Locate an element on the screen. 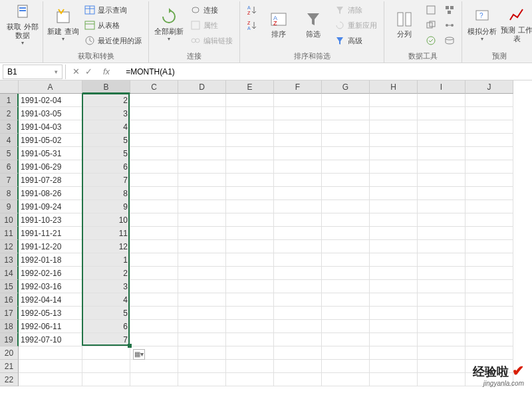  cell-D18 is located at coordinates (202, 327).